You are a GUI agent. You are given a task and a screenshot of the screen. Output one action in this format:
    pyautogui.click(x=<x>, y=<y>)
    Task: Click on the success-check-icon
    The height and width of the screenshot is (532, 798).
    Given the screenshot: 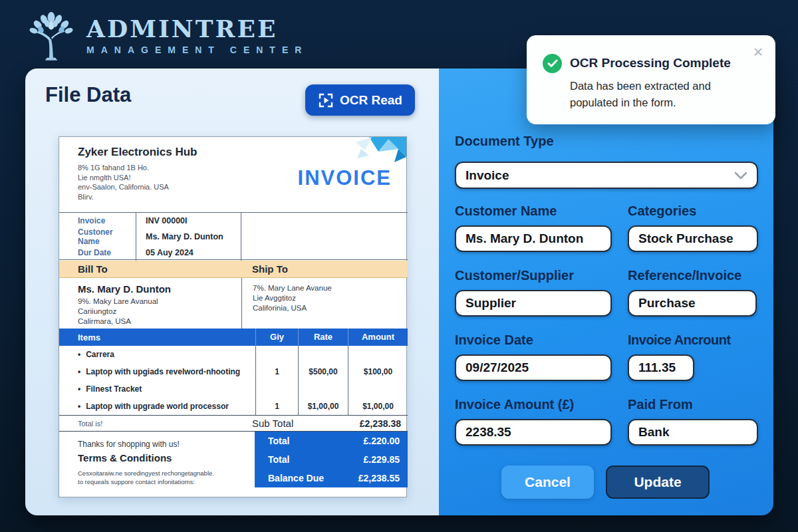 What is the action you would take?
    pyautogui.click(x=552, y=64)
    